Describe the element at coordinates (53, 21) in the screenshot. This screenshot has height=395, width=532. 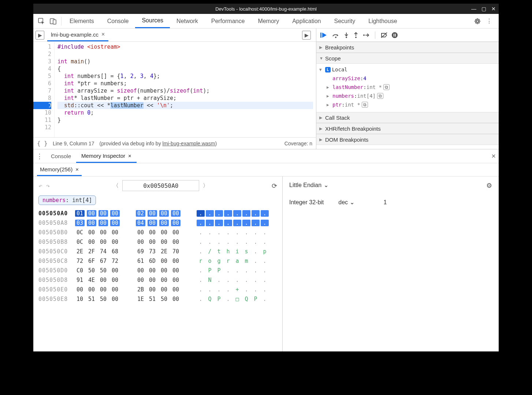
I see `device-icon` at that location.